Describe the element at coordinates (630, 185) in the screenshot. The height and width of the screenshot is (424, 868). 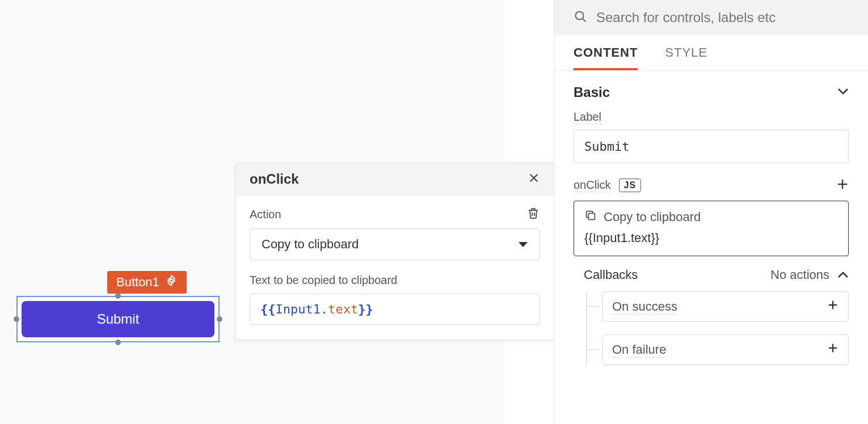
I see `js-toggle-badge: JS` at that location.